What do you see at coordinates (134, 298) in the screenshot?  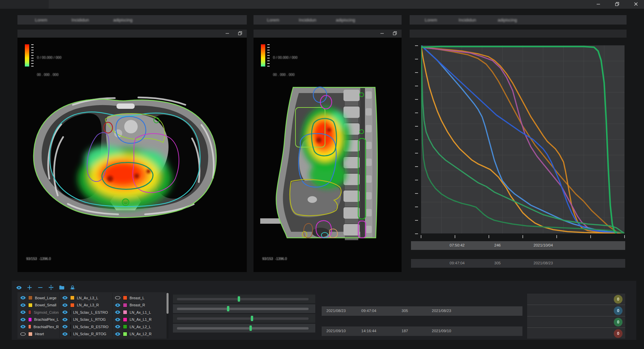 I see `structure-row: Breast_L` at bounding box center [134, 298].